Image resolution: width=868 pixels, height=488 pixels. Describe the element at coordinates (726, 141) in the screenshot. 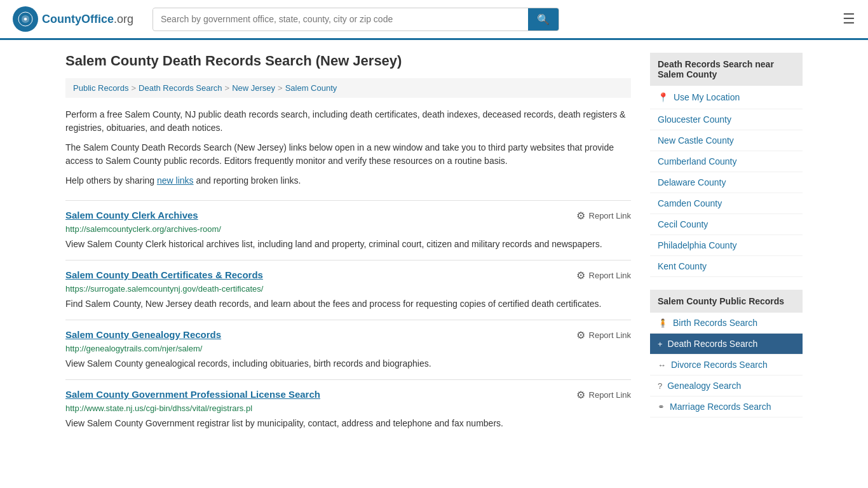

I see `sidebar-nearby-county-1: New Castle County` at that location.